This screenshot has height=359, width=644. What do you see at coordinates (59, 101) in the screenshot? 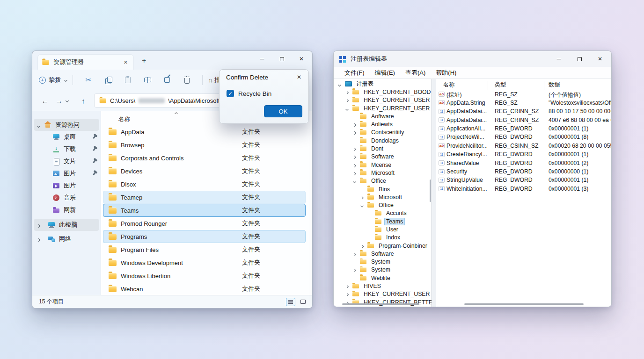
I see `forward-button: →` at bounding box center [59, 101].